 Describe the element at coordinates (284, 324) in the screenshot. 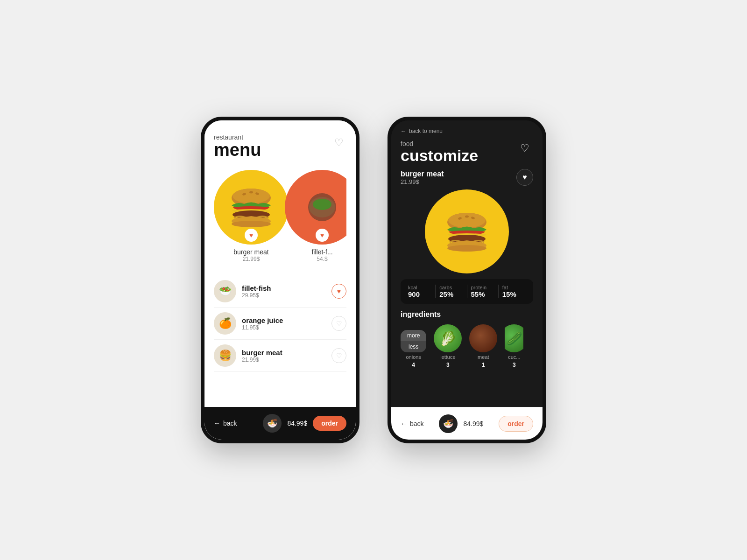

I see `juice-info: orange juice 11.95$` at that location.